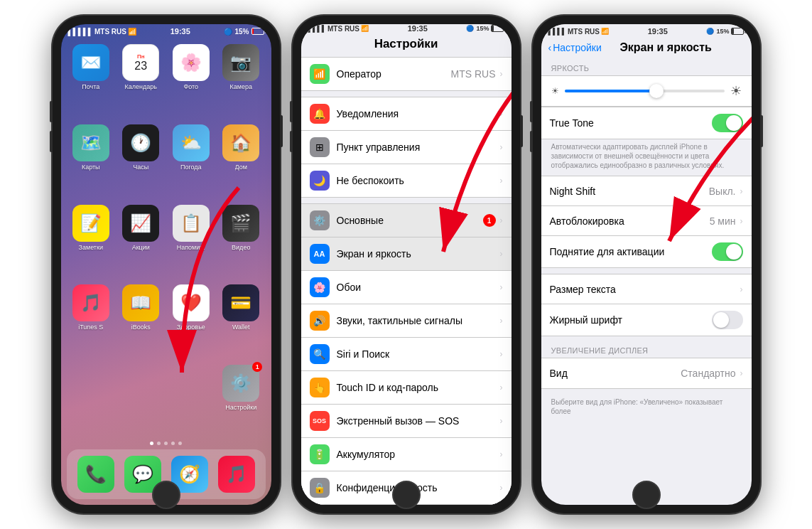  I want to click on app-icon-settings: ⚙️ 1, so click(241, 383).